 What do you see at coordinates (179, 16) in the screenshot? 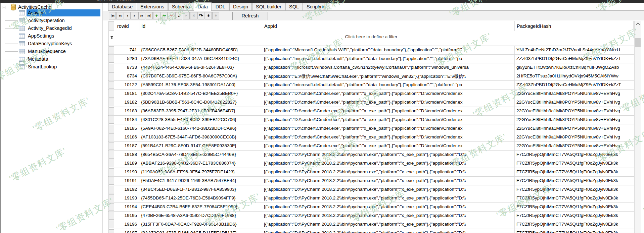
I see `edit-record-button: ▴` at bounding box center [179, 16].